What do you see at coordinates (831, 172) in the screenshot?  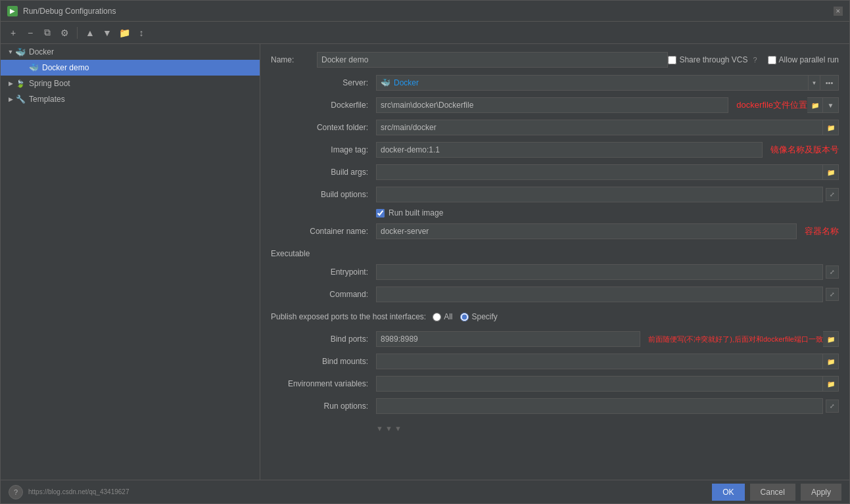 I see `build-args-browse-button: 📁` at bounding box center [831, 172].